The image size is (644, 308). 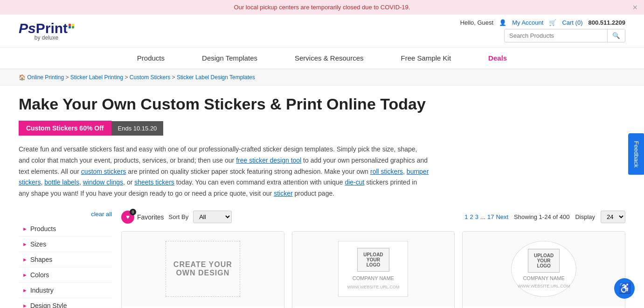 I want to click on feedback-tab: Feedback, so click(x=636, y=154).